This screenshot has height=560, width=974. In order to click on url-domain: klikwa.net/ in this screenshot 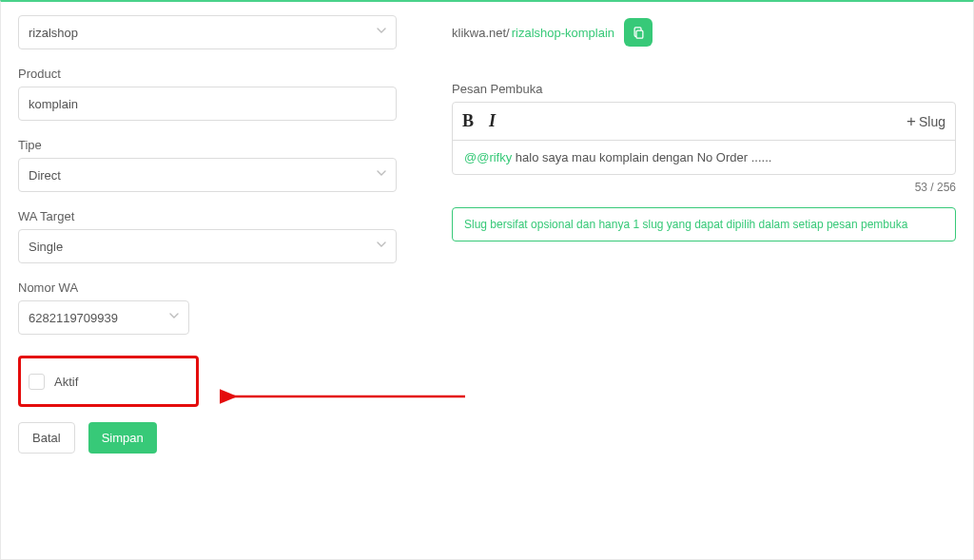, I will do `click(481, 32)`.